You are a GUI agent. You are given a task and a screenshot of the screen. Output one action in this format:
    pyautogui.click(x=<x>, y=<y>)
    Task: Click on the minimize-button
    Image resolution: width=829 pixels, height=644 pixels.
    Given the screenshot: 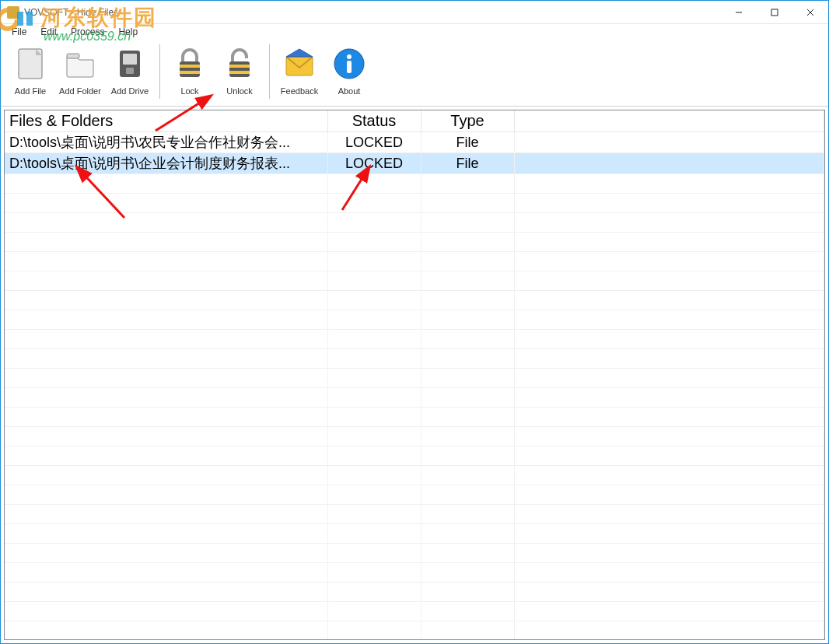 What is the action you would take?
    pyautogui.click(x=739, y=12)
    